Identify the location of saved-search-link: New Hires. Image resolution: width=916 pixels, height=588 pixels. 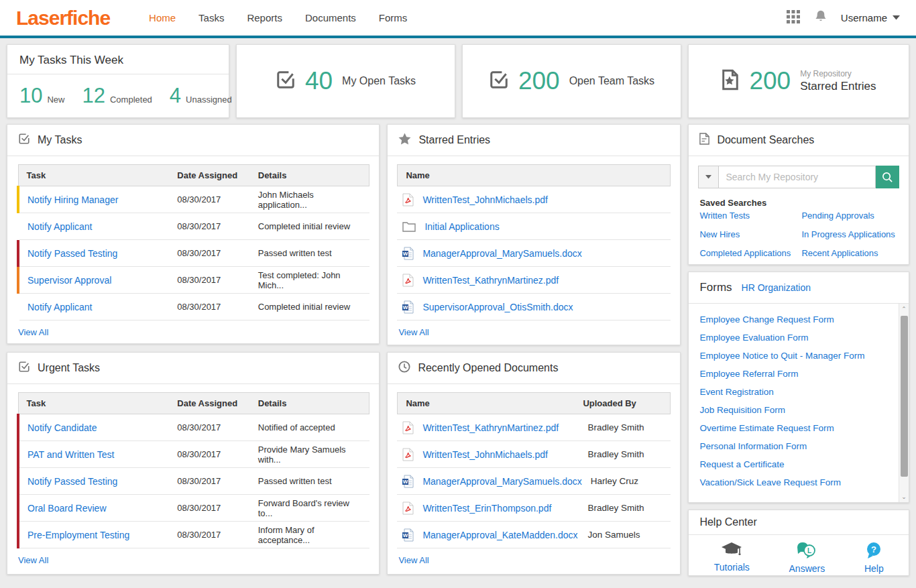
(750, 235).